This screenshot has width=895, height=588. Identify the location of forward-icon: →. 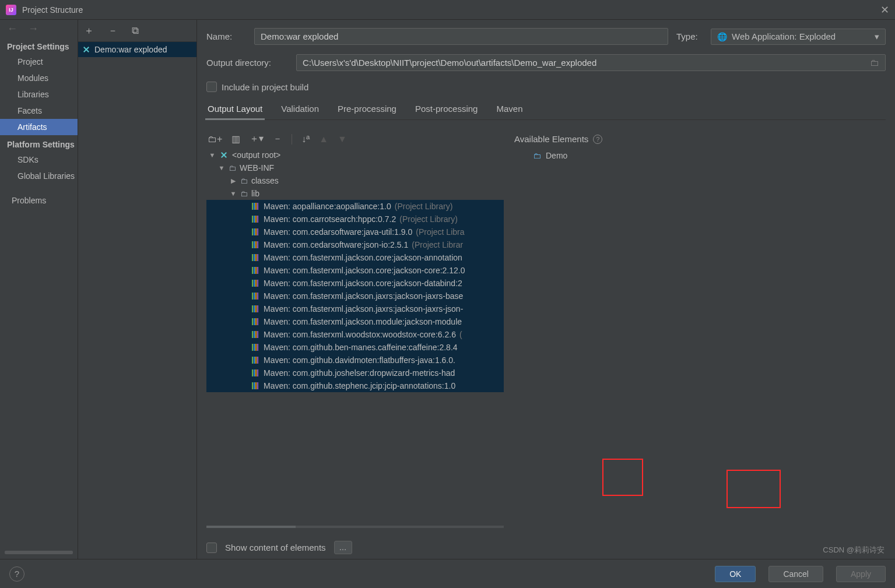
(33, 29).